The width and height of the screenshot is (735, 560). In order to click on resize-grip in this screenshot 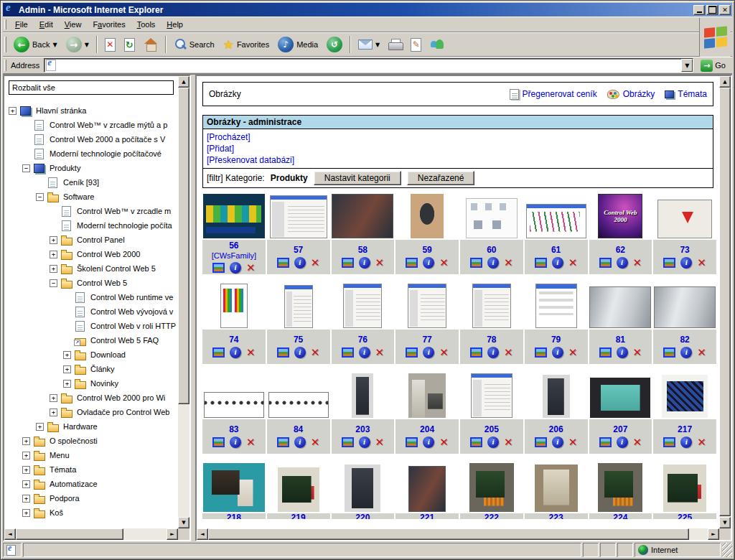, I will do `click(727, 550)`.